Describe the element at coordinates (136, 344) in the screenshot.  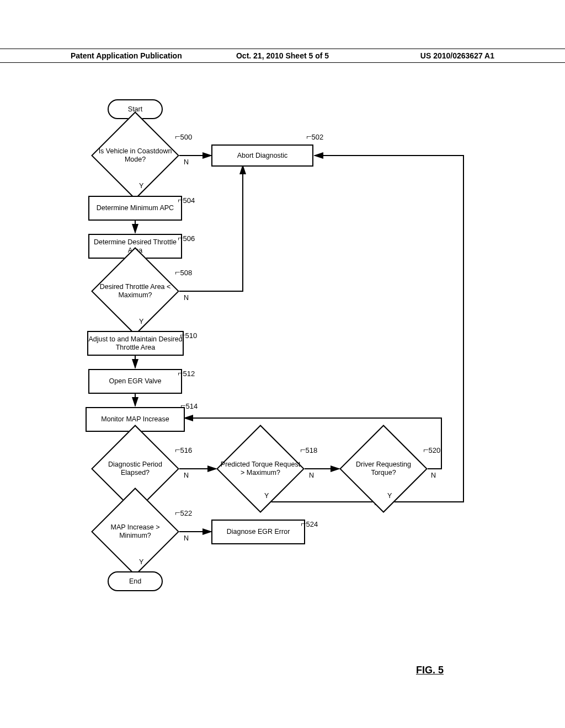
I see `process-adjust-throttle-text: Adjust to and Maintain Desired Throttle …` at that location.